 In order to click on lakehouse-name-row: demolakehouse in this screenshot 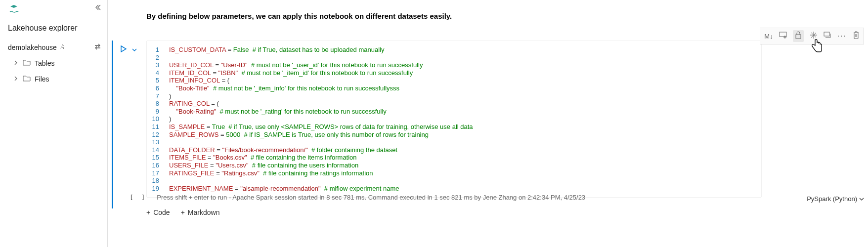, I will do `click(54, 47)`.